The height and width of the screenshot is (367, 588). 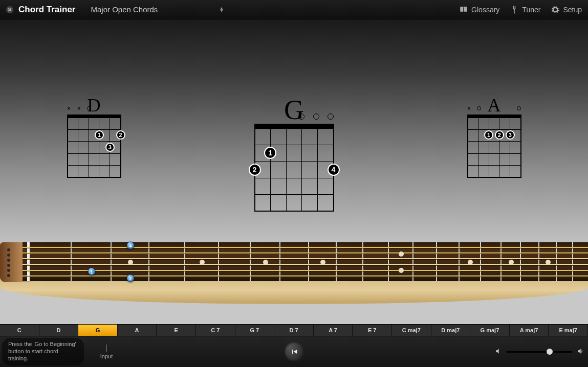 What do you see at coordinates (294, 154) in the screenshot?
I see `chord-current: G 124` at bounding box center [294, 154].